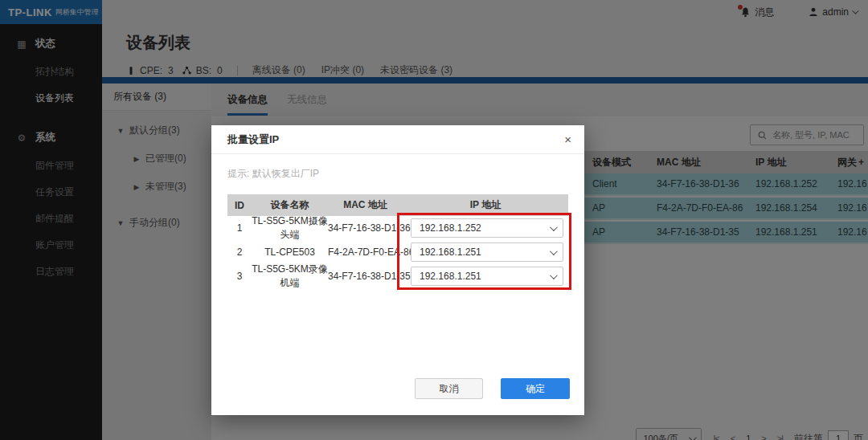  What do you see at coordinates (289, 276) in the screenshot?
I see `cell-device-name: TL-S5G-5KM录像机端` at bounding box center [289, 276].